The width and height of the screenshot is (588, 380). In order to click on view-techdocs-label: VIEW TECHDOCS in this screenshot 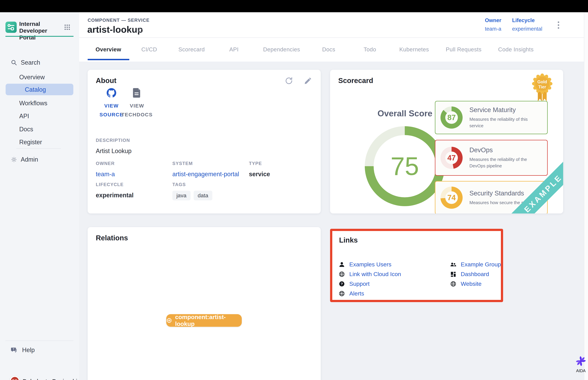, I will do `click(137, 110)`.